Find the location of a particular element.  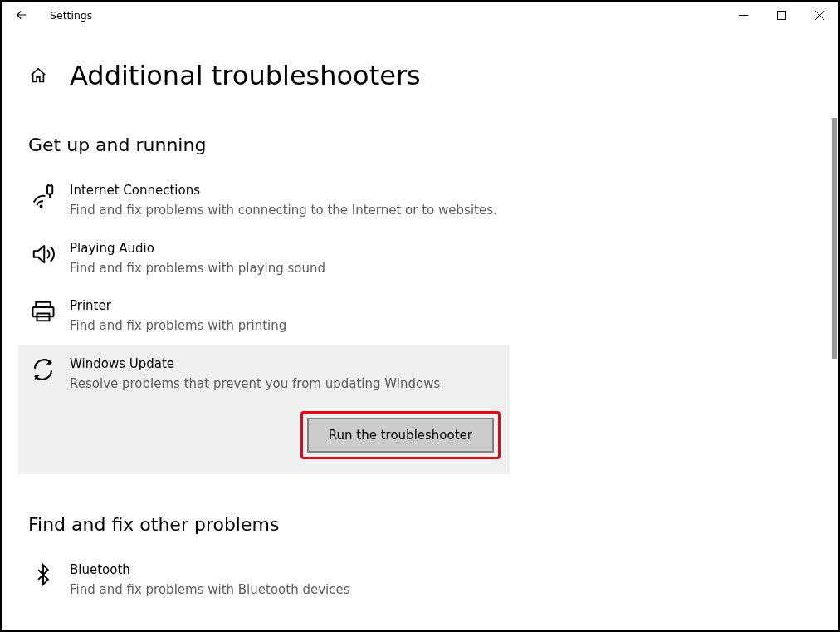

troubleshooter-printer: Printer Find and fix problems with print… is located at coordinates (264, 316).